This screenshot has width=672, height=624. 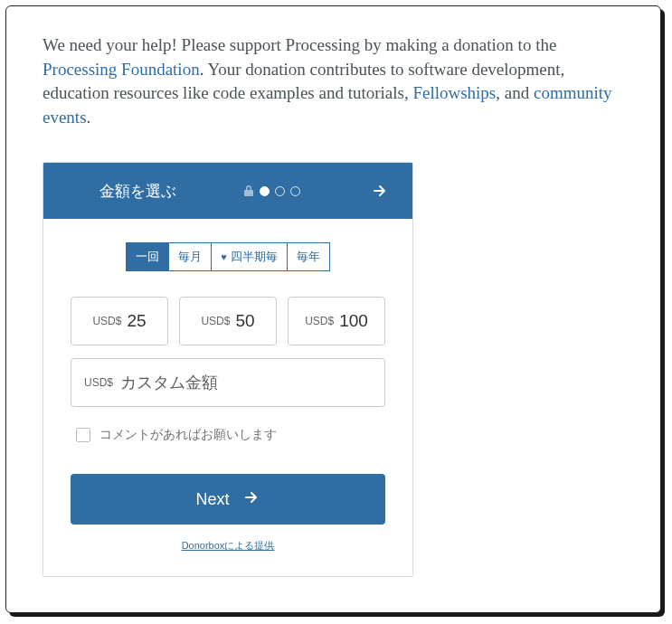 I want to click on amount-option-100: USD$ 100, so click(x=336, y=321).